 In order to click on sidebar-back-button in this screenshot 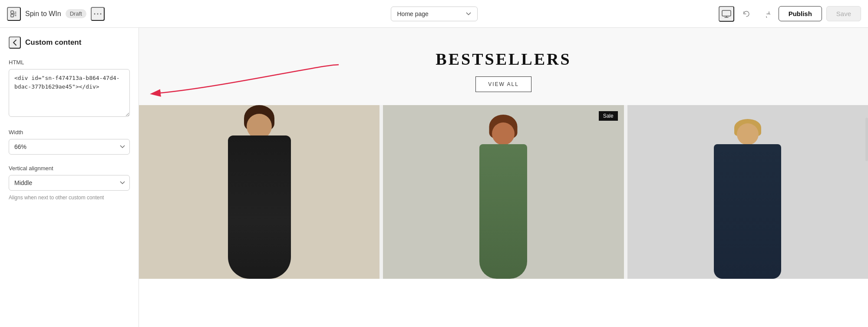, I will do `click(15, 43)`.